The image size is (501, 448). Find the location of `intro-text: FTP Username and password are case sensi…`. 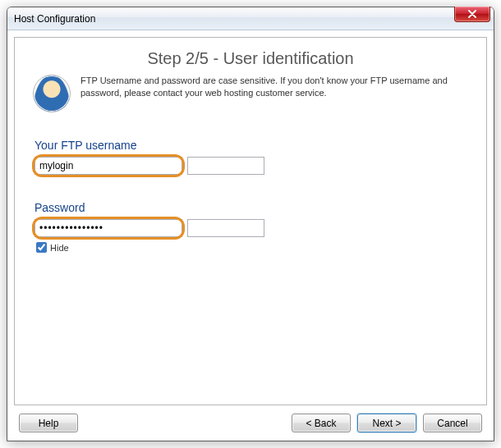

intro-text: FTP Username and password are case sensi… is located at coordinates (274, 94).